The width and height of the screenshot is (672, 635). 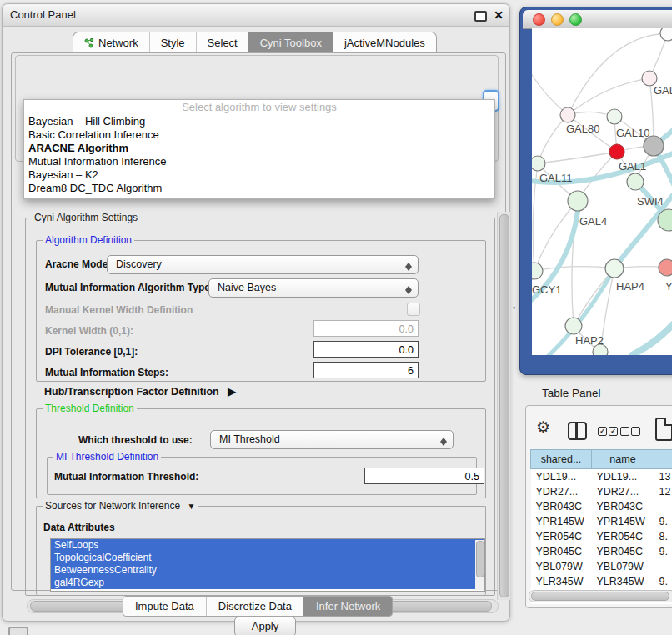 I want to click on list-item-selected: BetweennessCentrality, so click(x=268, y=570).